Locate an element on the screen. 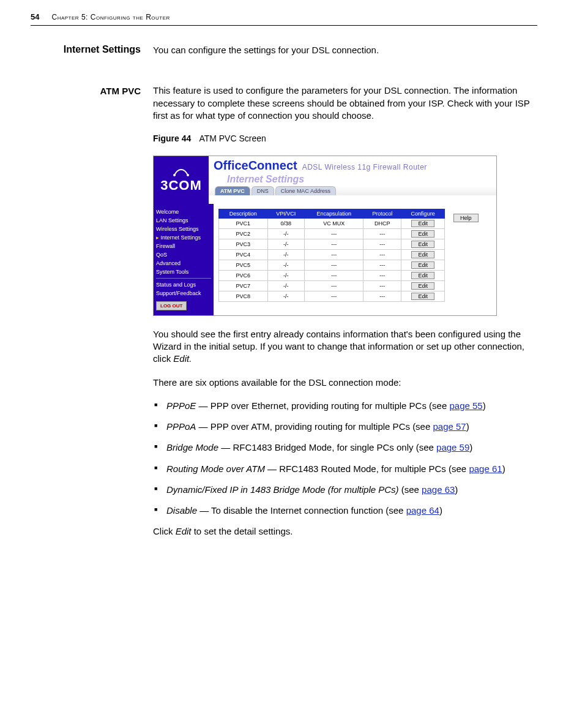  page-number: 54 is located at coordinates (35, 17).